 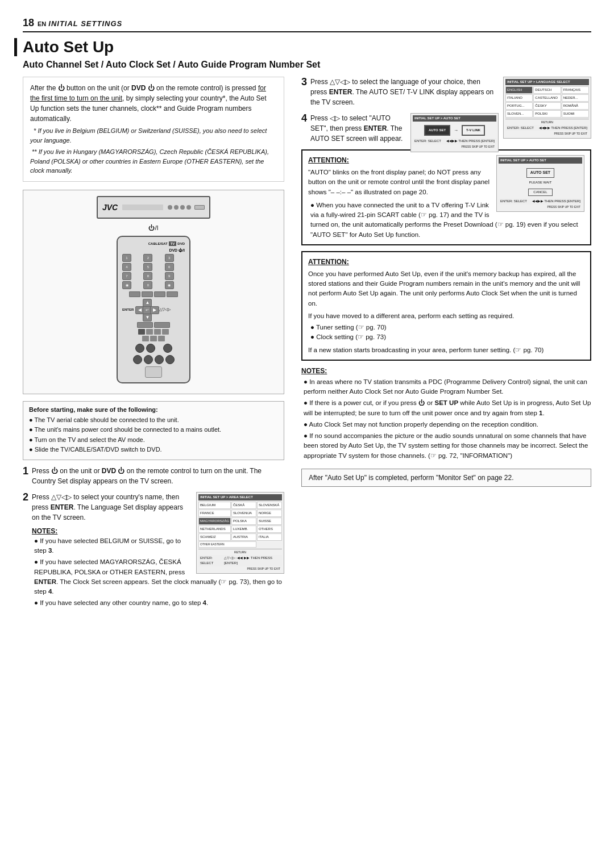 I want to click on tv-switch: TV, so click(x=173, y=244).